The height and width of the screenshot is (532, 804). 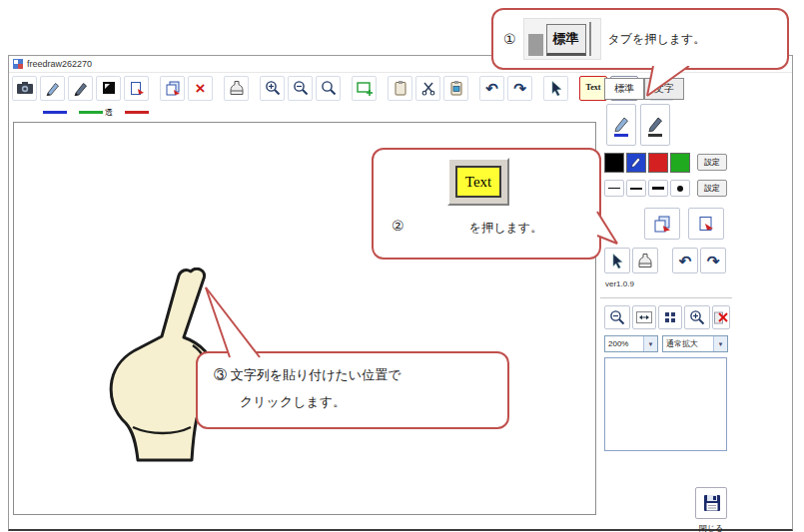 What do you see at coordinates (711, 503) in the screenshot?
I see `floppy-icon` at bounding box center [711, 503].